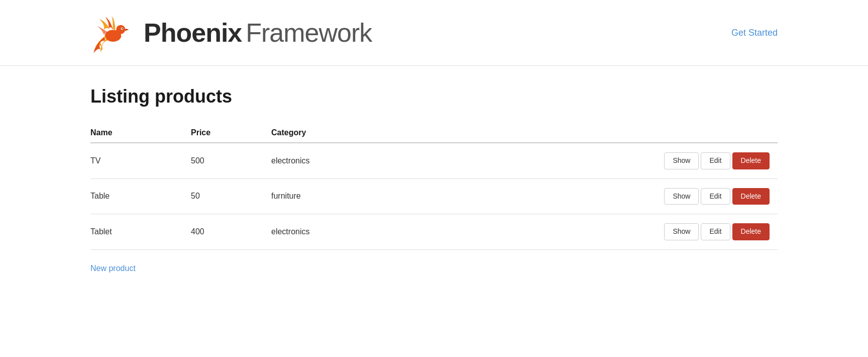 Image resolution: width=868 pixels, height=357 pixels. I want to click on page-title: Listing products, so click(434, 97).